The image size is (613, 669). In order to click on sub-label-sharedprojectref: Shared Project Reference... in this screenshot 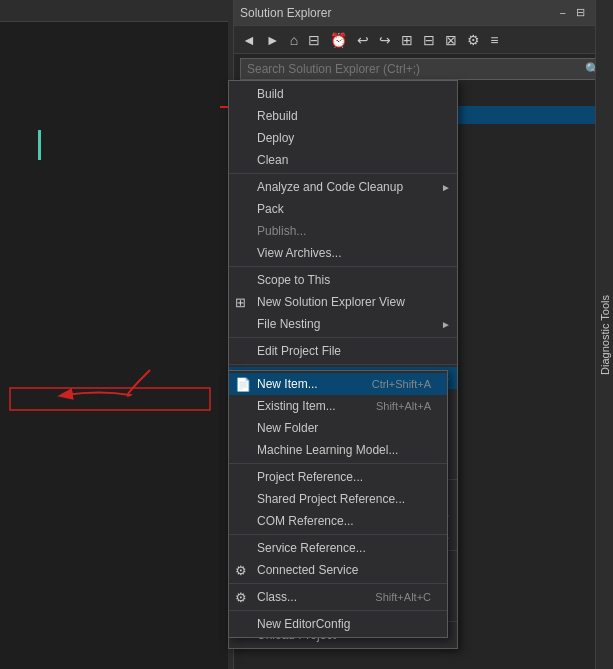, I will do `click(331, 499)`.